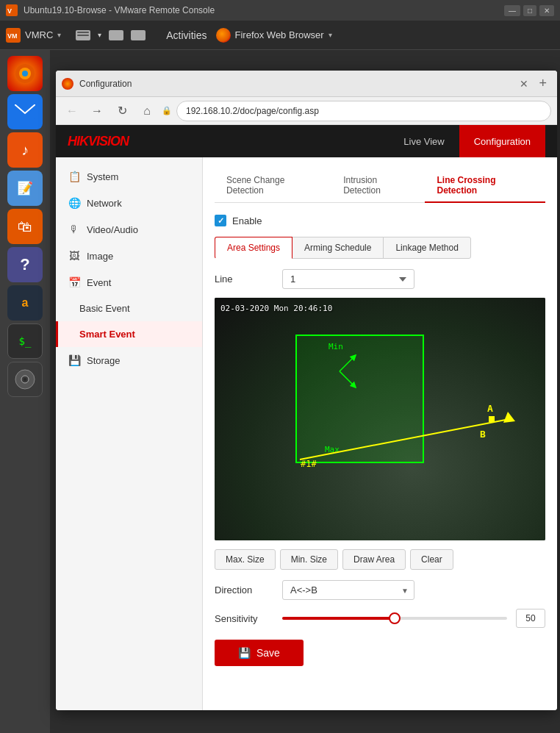 The image size is (560, 733). What do you see at coordinates (68, 84) in the screenshot?
I see `browser-favicon` at bounding box center [68, 84].